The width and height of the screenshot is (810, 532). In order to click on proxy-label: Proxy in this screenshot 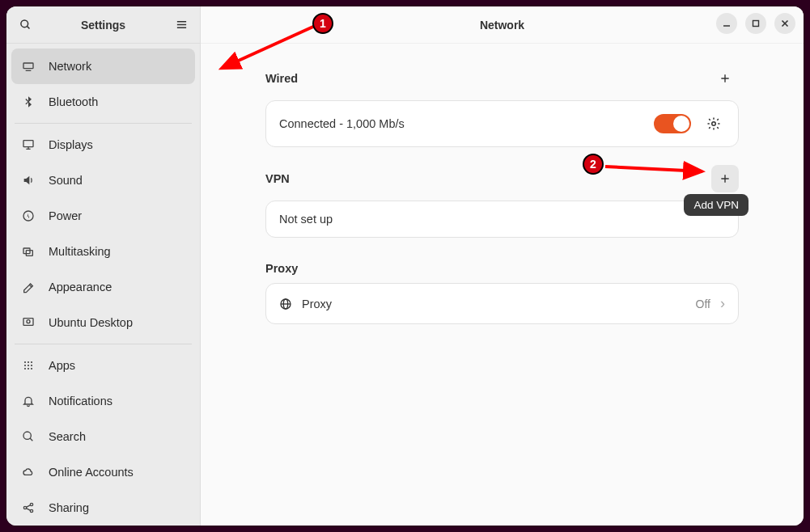, I will do `click(494, 304)`.